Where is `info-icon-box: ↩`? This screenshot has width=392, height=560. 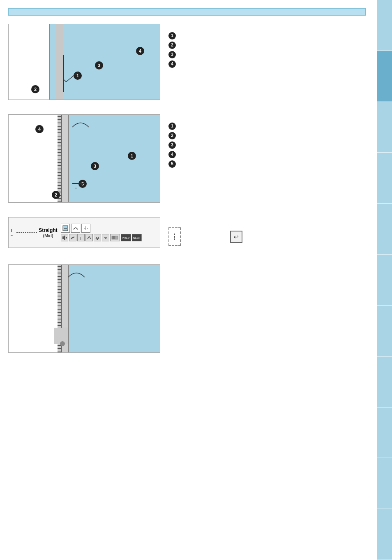
info-icon-box: ↩ is located at coordinates (236, 237).